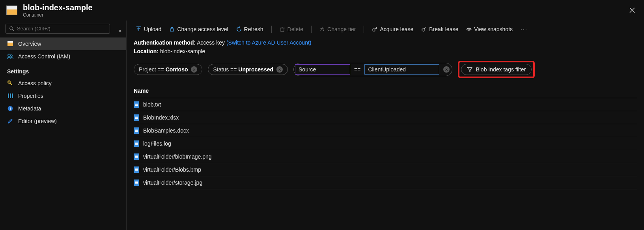 The height and width of the screenshot is (230, 644). I want to click on table-row: BlobIndex.xlsx, so click(385, 118).